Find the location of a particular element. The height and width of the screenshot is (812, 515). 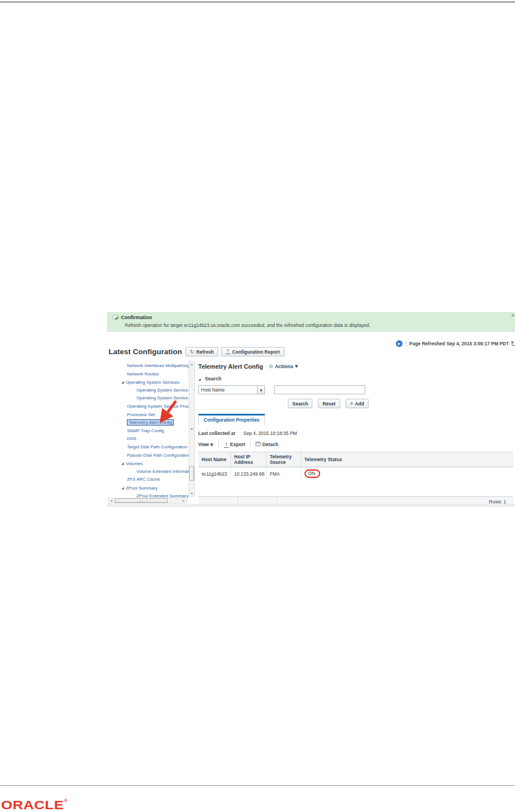

tree-item: Network Routes is located at coordinates (151, 374).